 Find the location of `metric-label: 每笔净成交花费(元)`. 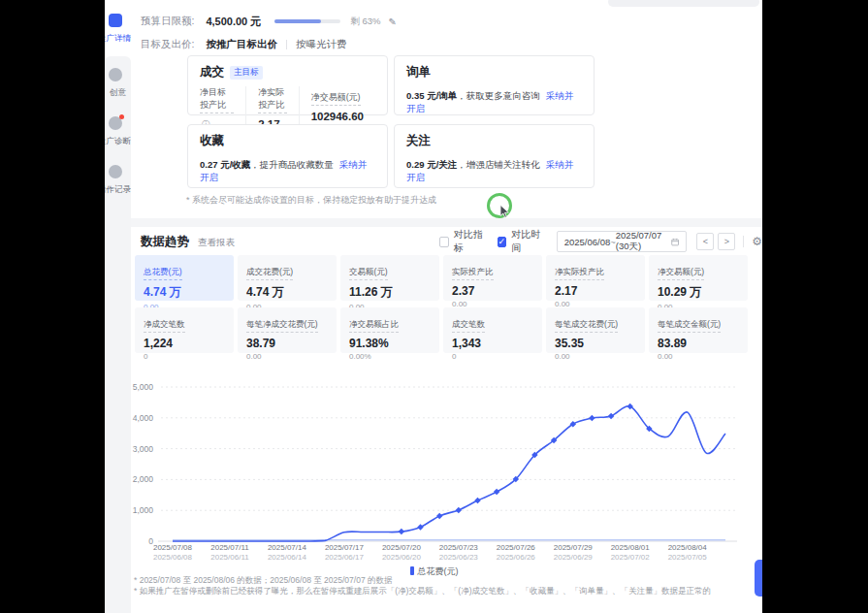

metric-label: 每笔净成交花费(元) is located at coordinates (282, 326).